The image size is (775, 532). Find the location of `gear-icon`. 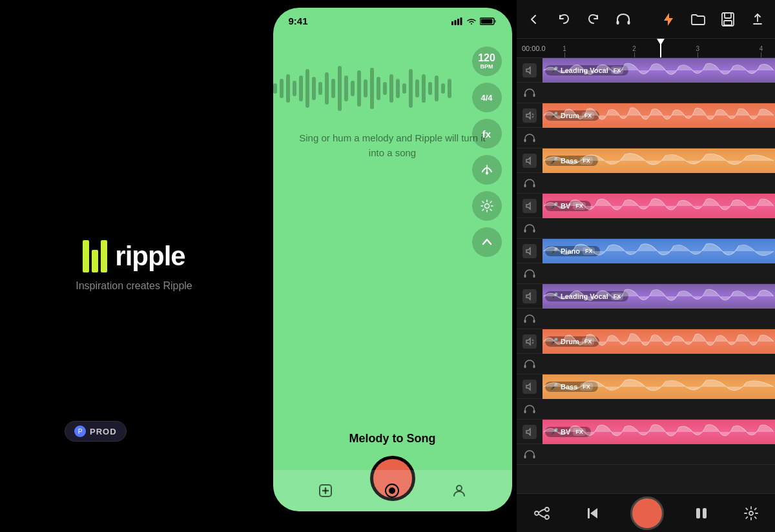

gear-icon is located at coordinates (487, 206).